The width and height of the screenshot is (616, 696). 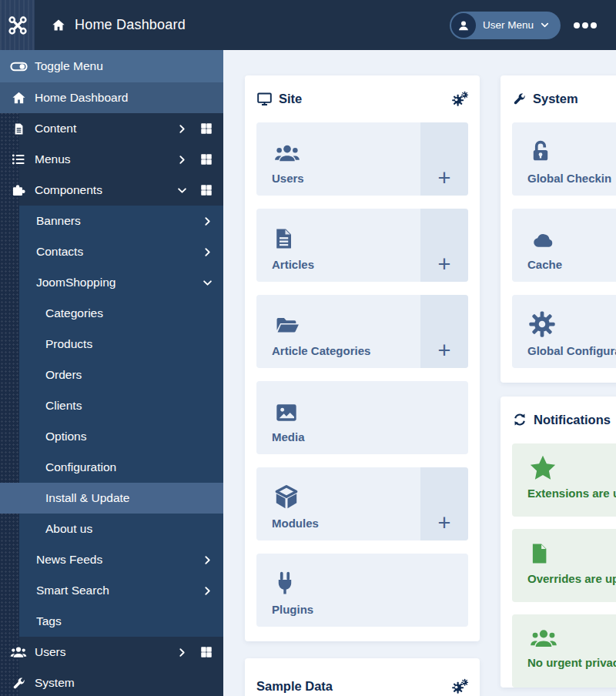 I want to click on add-module-button: +, so click(x=444, y=504).